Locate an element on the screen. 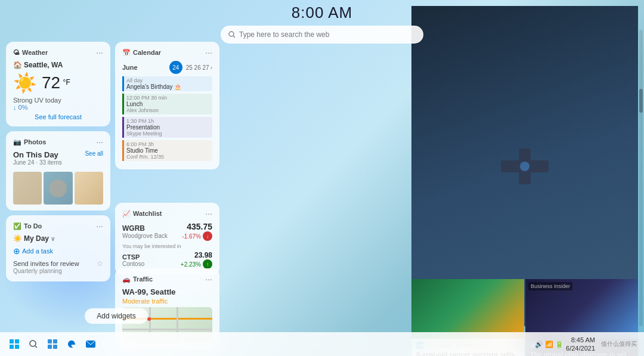 The image size is (644, 356). scrollbar-thumb is located at coordinates (641, 101).